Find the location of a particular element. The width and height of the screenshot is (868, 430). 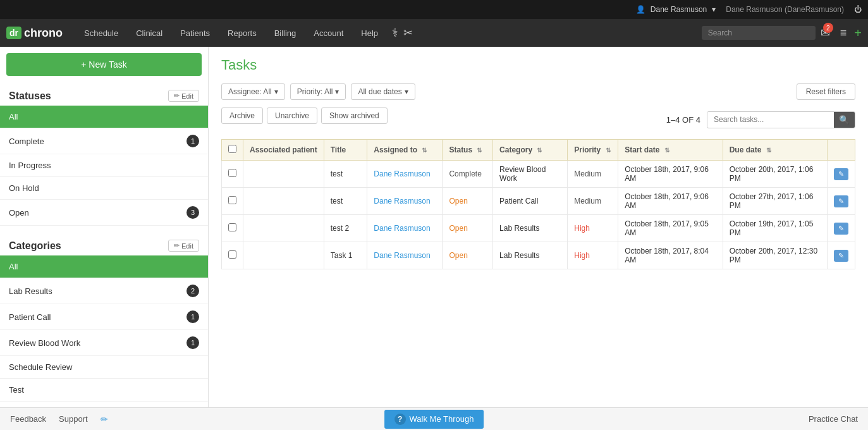

archive-controls: Archive Unarchive Show archived is located at coordinates (305, 116).